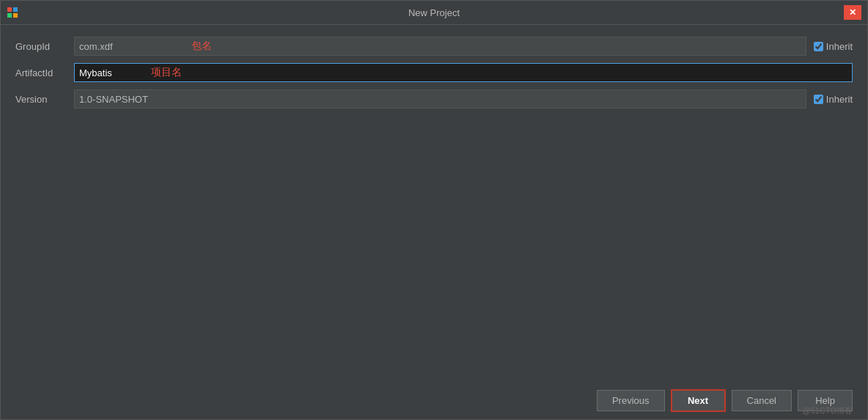  What do you see at coordinates (440, 46) in the screenshot?
I see `groupid-input` at bounding box center [440, 46].